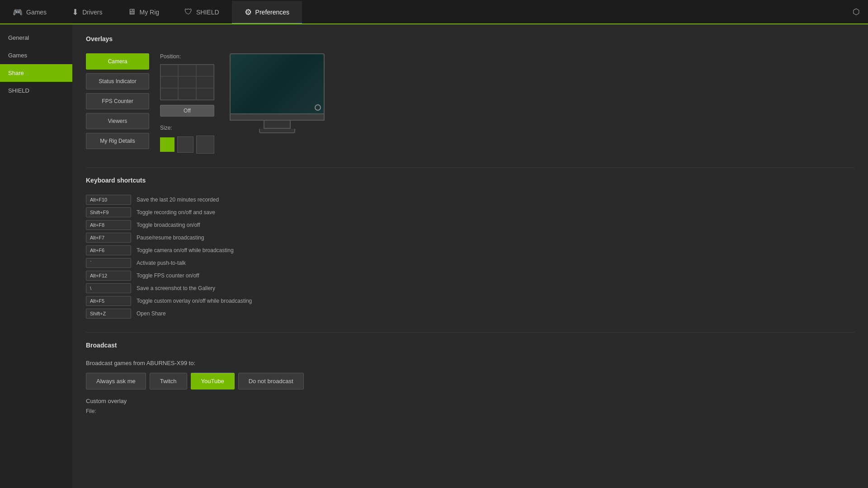 The width and height of the screenshot is (868, 488). I want to click on sidebar: General Games Share SHIELD, so click(36, 256).